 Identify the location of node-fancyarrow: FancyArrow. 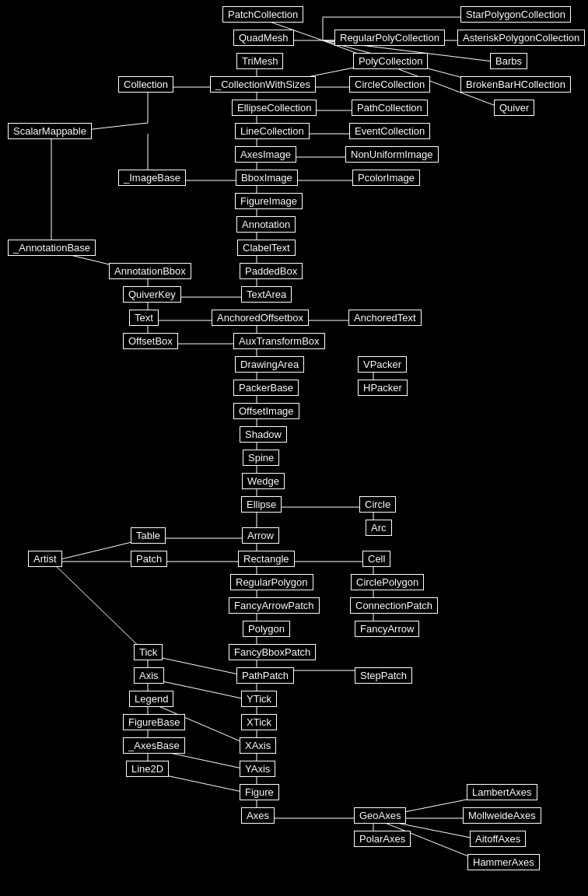
(387, 628).